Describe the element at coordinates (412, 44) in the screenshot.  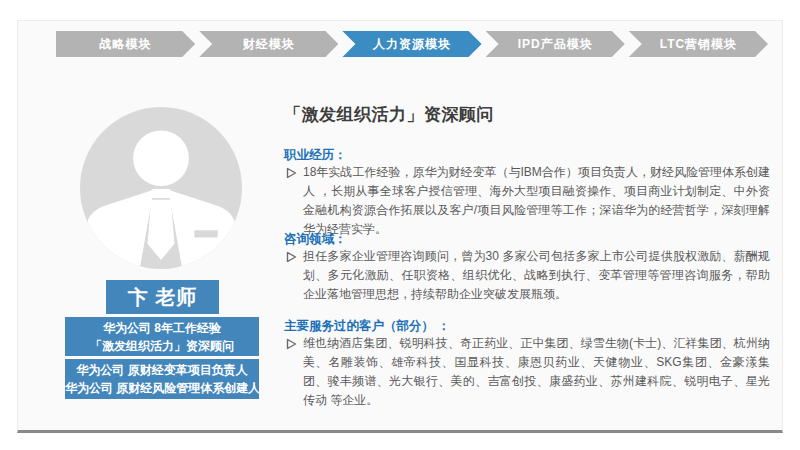
I see `module-nav: 战略模块 财经模块 人力资源模块 IPD产品模块 LTC营销模块` at that location.